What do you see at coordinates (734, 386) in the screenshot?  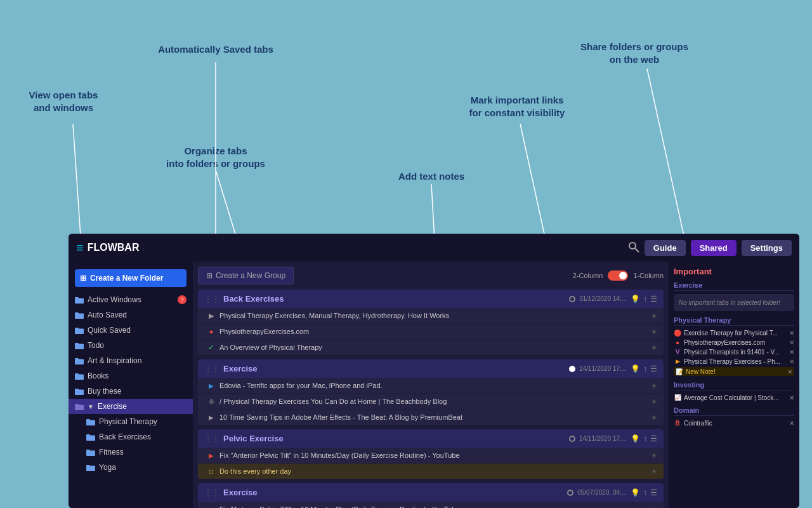 I see `panel-section-investing: Investing` at bounding box center [734, 386].